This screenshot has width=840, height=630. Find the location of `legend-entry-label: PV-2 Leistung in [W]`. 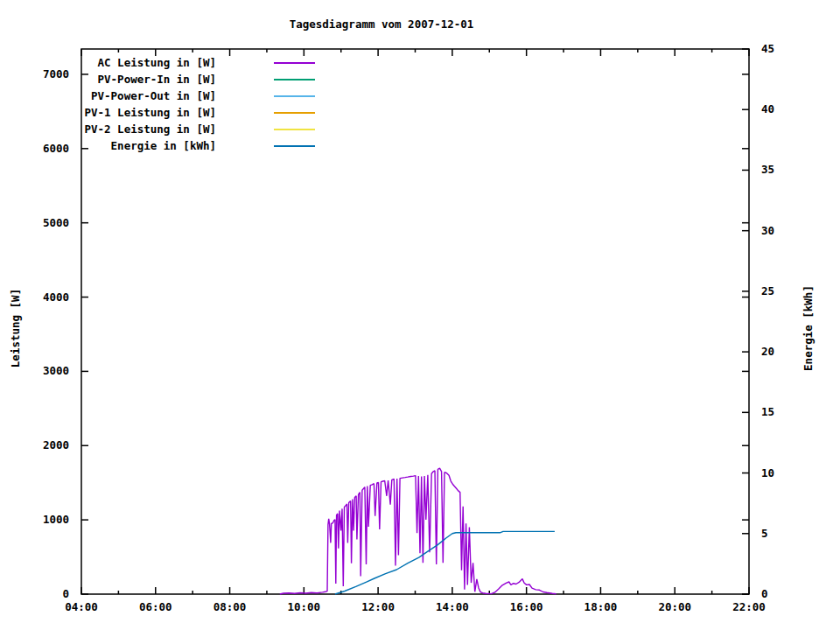

legend-entry-label: PV-2 Leistung in [W] is located at coordinates (150, 130).